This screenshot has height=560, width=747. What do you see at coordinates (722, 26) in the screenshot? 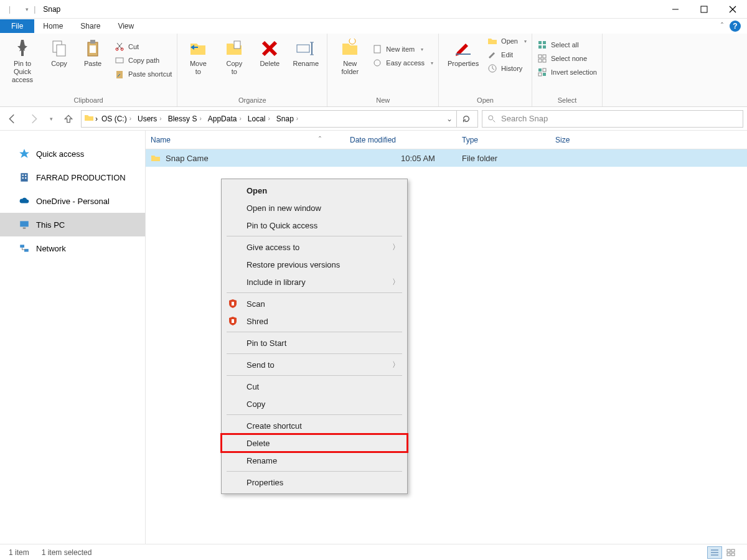
I see `collapse-ribbon-icon: ˆ` at bounding box center [722, 26].